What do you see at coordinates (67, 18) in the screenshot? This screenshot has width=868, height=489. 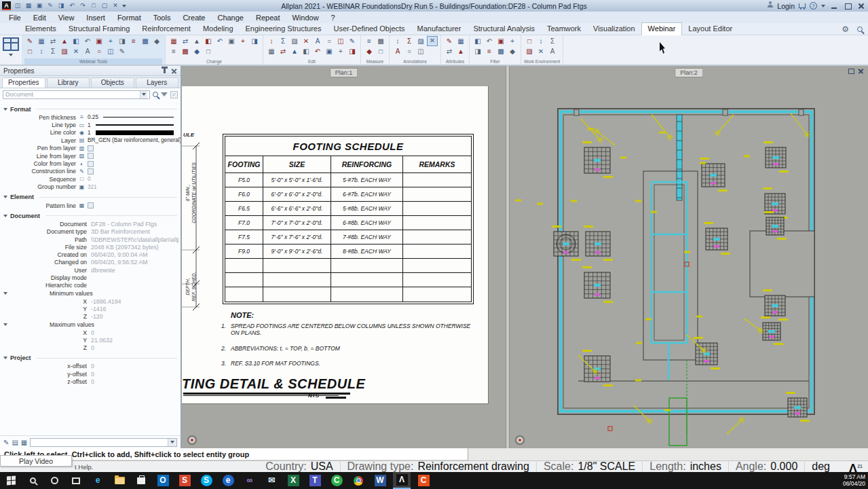 I see `menu-view: View` at bounding box center [67, 18].